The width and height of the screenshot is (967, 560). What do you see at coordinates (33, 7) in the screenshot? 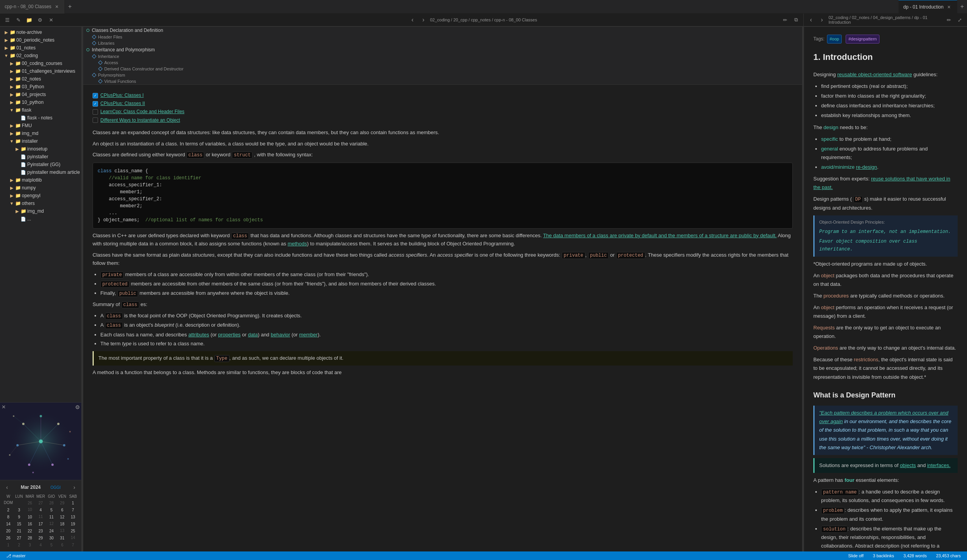
I see `tab-cpp: cpp-n - 08_00 Classes ×` at bounding box center [33, 7].